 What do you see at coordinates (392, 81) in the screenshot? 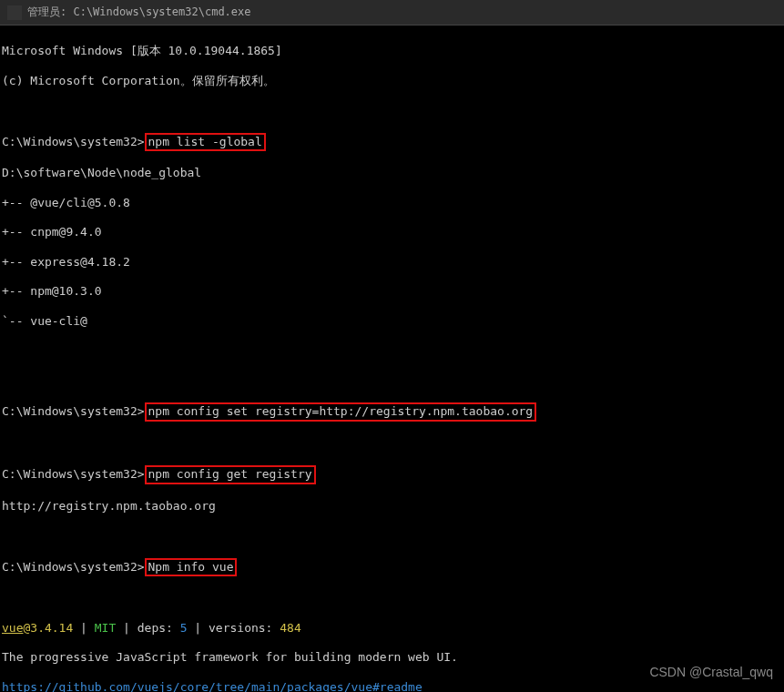
I see `copyright: (c) Microsoft Corporation。保留所有权利。` at bounding box center [392, 81].